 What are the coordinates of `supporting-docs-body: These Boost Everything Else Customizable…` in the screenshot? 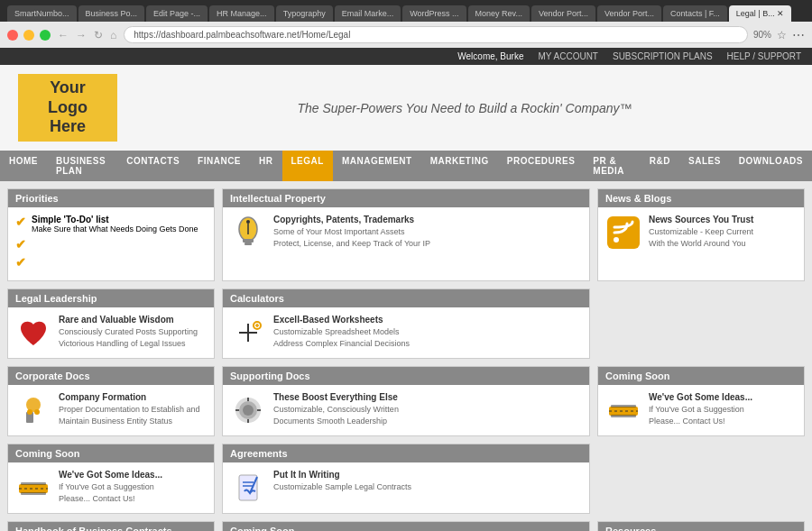 It's located at (406, 410).